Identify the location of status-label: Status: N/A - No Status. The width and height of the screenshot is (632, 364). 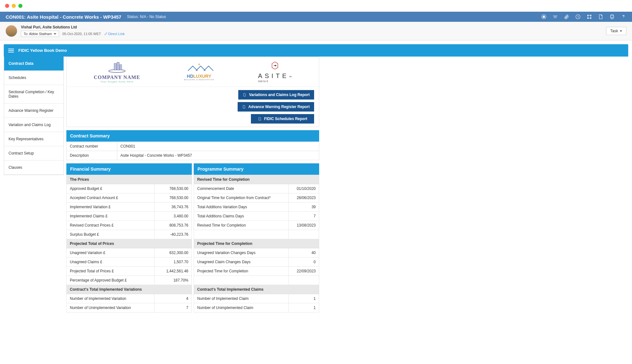
(147, 17).